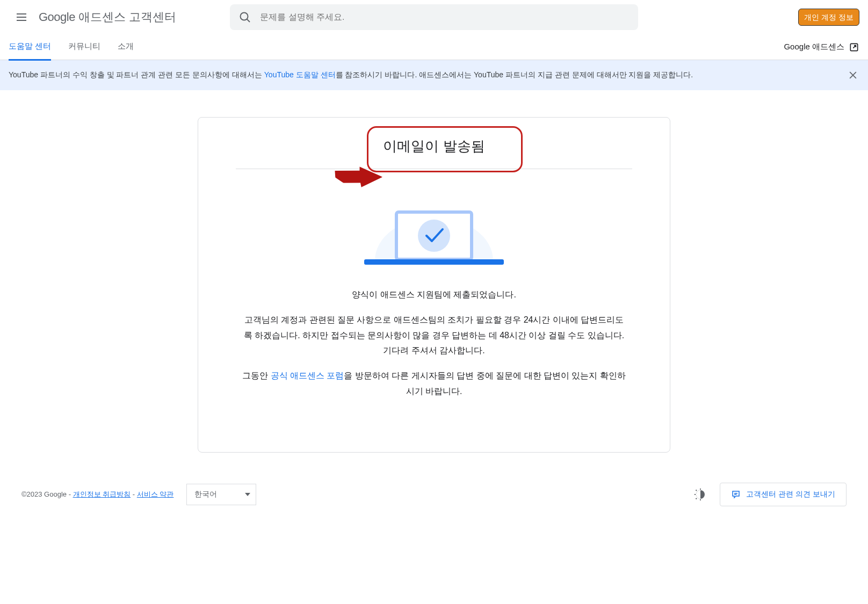  Describe the element at coordinates (434, 501) in the screenshot. I see `footer: ©2023 Google - 개인정보 취급방침 - 서비스 약관 한국어` at that location.